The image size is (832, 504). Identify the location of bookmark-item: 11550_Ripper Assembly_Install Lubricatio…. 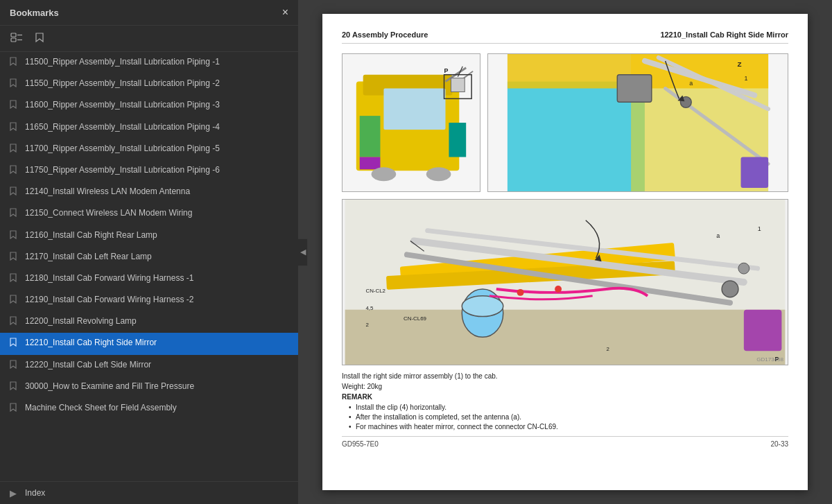
(149, 85).